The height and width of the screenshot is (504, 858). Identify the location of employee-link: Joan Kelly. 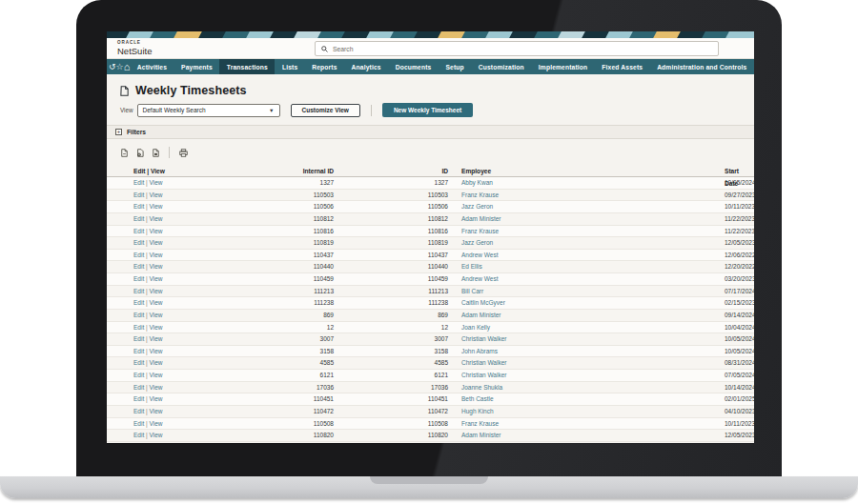
(539, 328).